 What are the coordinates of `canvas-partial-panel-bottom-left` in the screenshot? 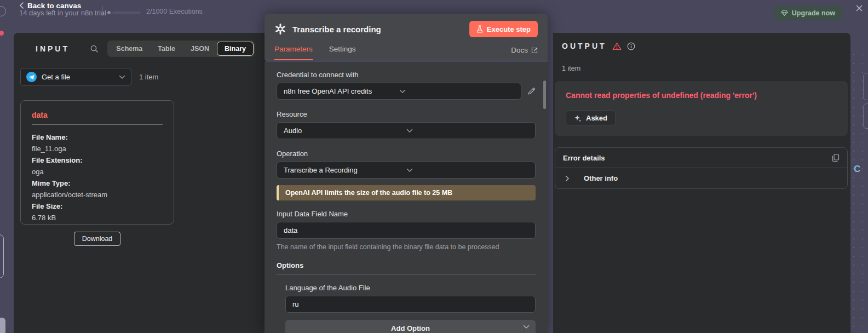 It's located at (3, 325).